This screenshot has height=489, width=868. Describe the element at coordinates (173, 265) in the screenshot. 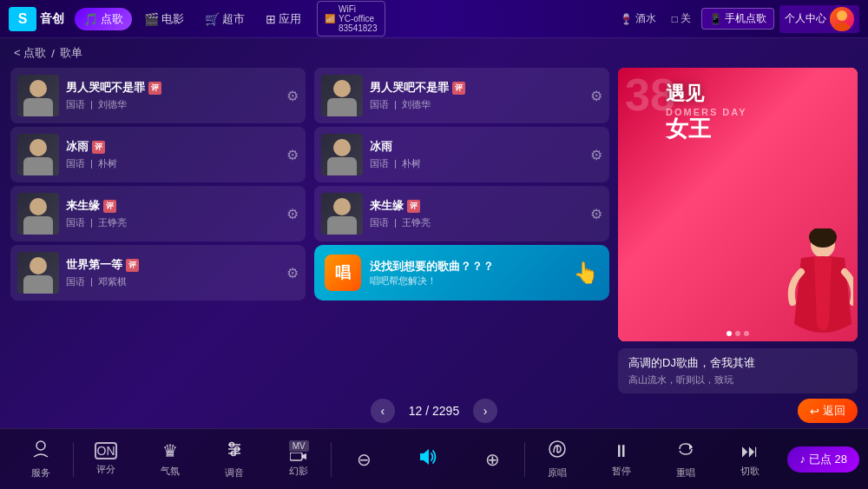

I see `song-title: 世界第一等 评` at that location.